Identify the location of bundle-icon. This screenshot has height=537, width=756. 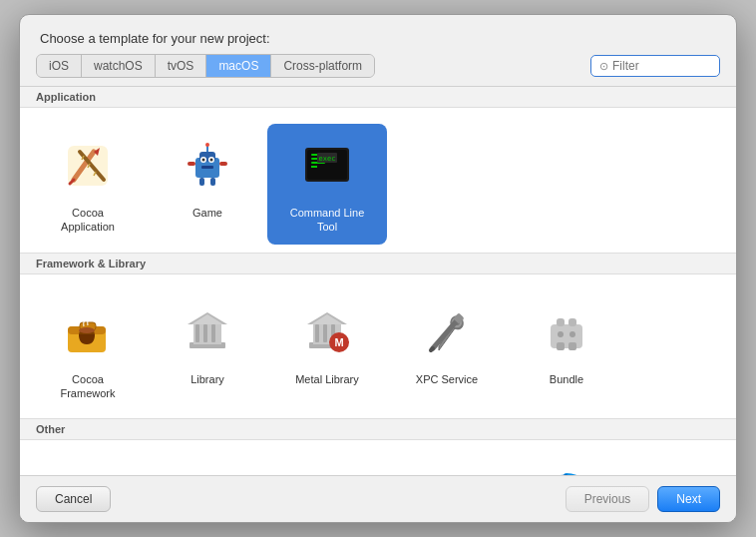
(567, 332).